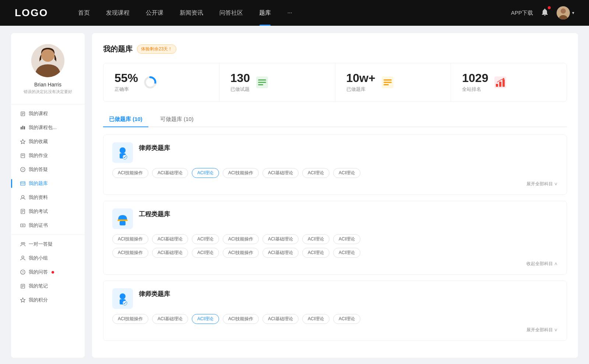 This screenshot has height=364, width=589. What do you see at coordinates (155, 13) in the screenshot?
I see `nav-openclass: 公开课` at bounding box center [155, 13].